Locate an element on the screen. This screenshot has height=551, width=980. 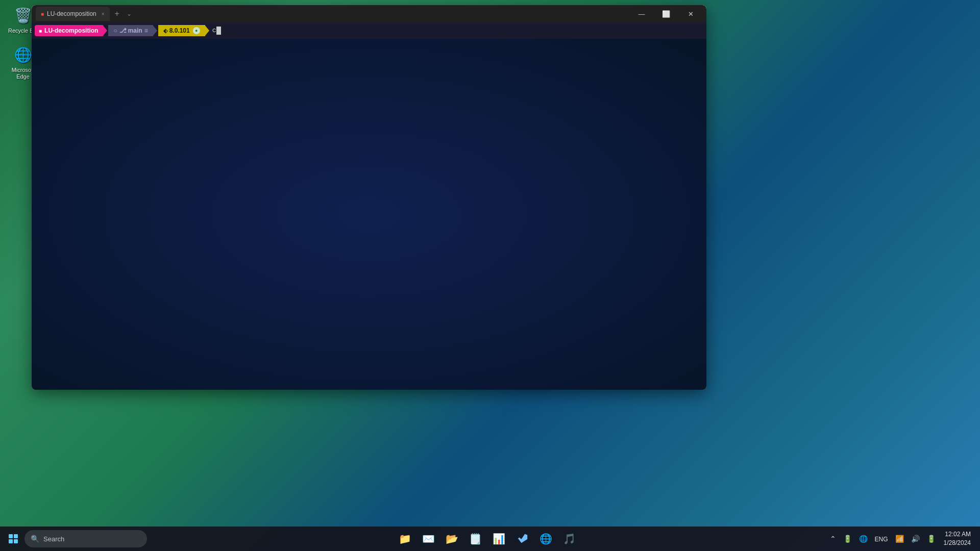
tray-battery: 🔋 is located at coordinates (931, 539).